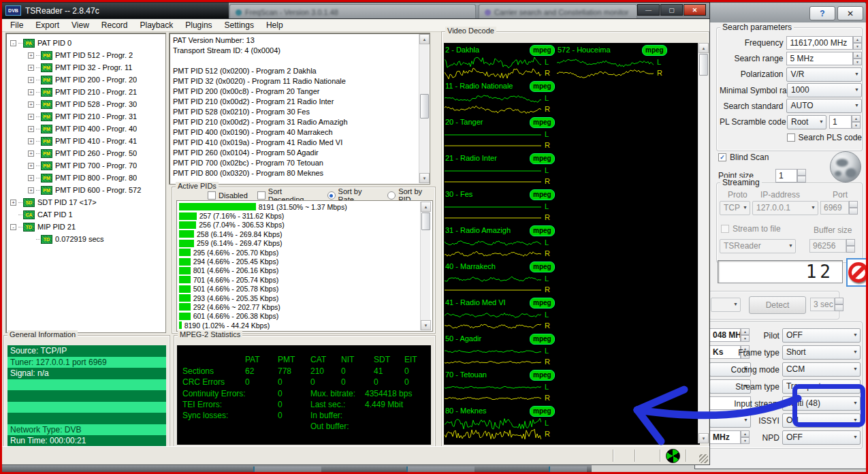  What do you see at coordinates (305, 298) in the screenshot?
I see `pid-rate-row: 293 (4.66% - 205.35 Kbps)` at bounding box center [305, 298].